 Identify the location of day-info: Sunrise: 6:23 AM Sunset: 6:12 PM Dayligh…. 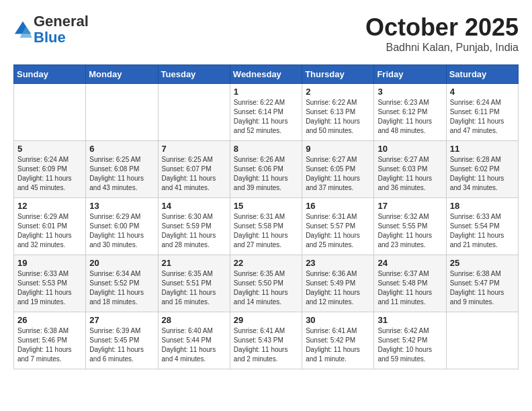
(410, 117).